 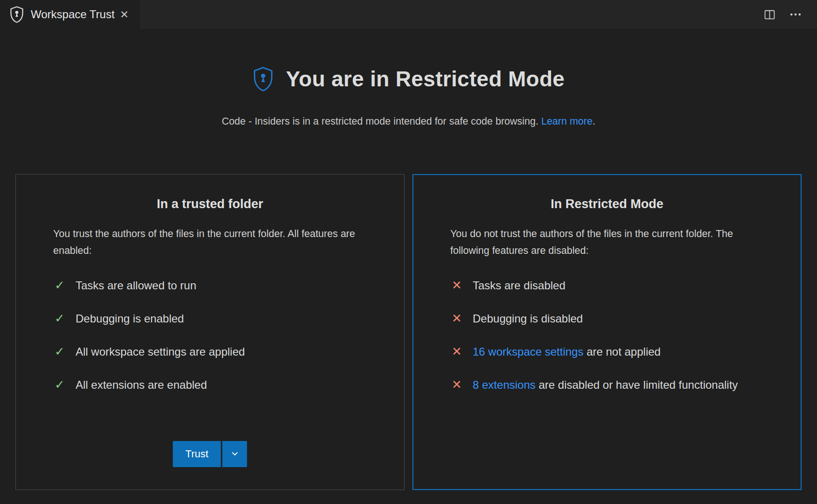 I want to click on list-item: ✕ 16 workspace settings are not applied, so click(x=607, y=352).